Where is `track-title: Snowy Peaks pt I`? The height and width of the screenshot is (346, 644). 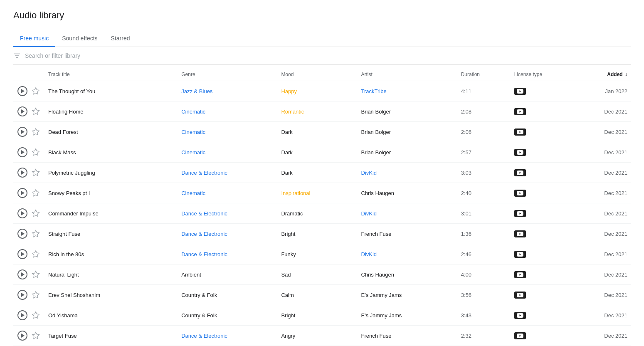
track-title: Snowy Peaks pt I is located at coordinates (111, 193).